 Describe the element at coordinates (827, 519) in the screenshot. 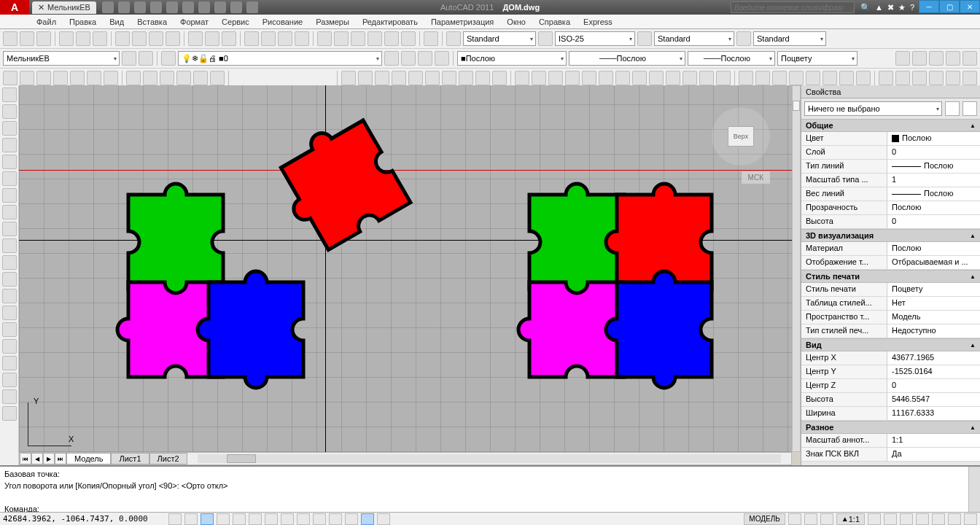

I see `qv-drawings-icon` at that location.